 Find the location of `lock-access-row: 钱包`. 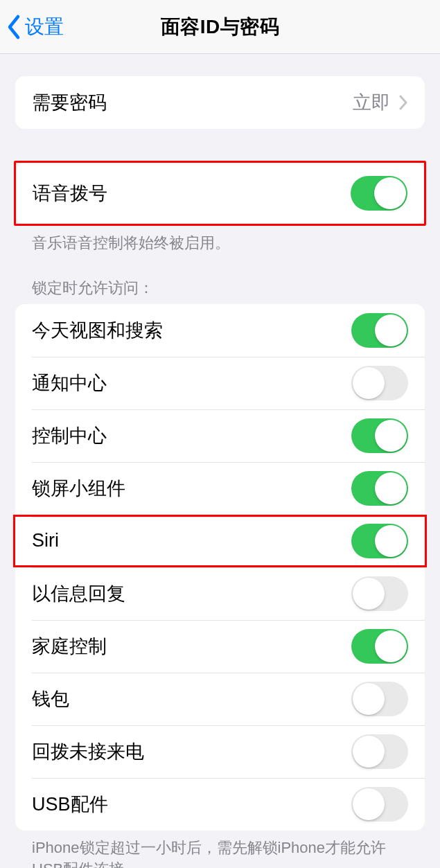

lock-access-row: 钱包 is located at coordinates (220, 699).